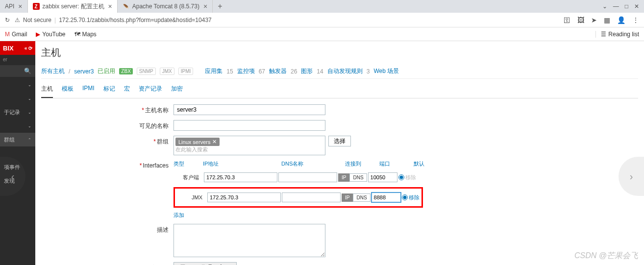 The width and height of the screenshot is (644, 265). Describe the element at coordinates (386, 197) in the screenshot. I see `jmx-port-input` at that location.